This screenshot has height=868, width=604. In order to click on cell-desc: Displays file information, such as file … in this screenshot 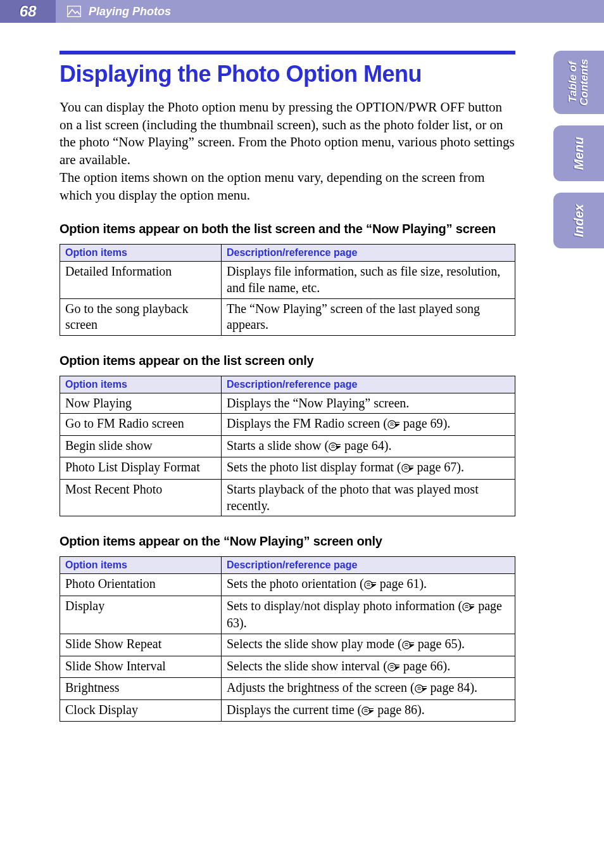, I will do `click(368, 280)`.